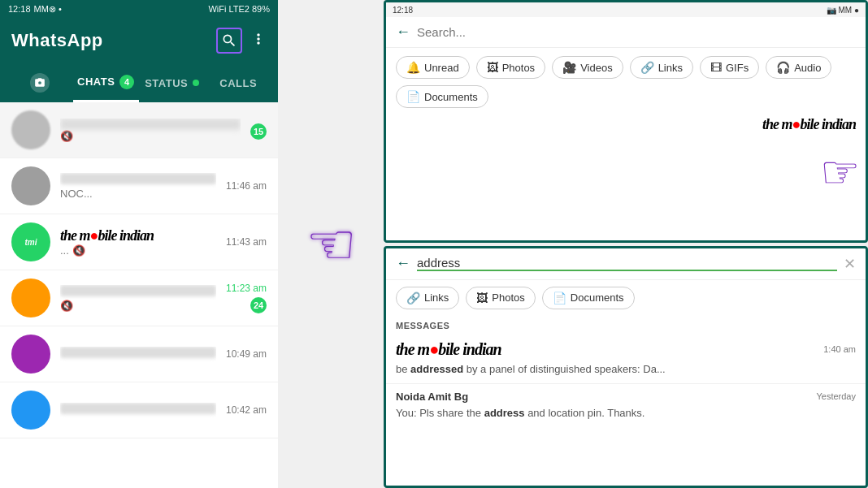 Image resolution: width=868 pixels, height=488 pixels. I want to click on right-time: 12:18, so click(403, 10).